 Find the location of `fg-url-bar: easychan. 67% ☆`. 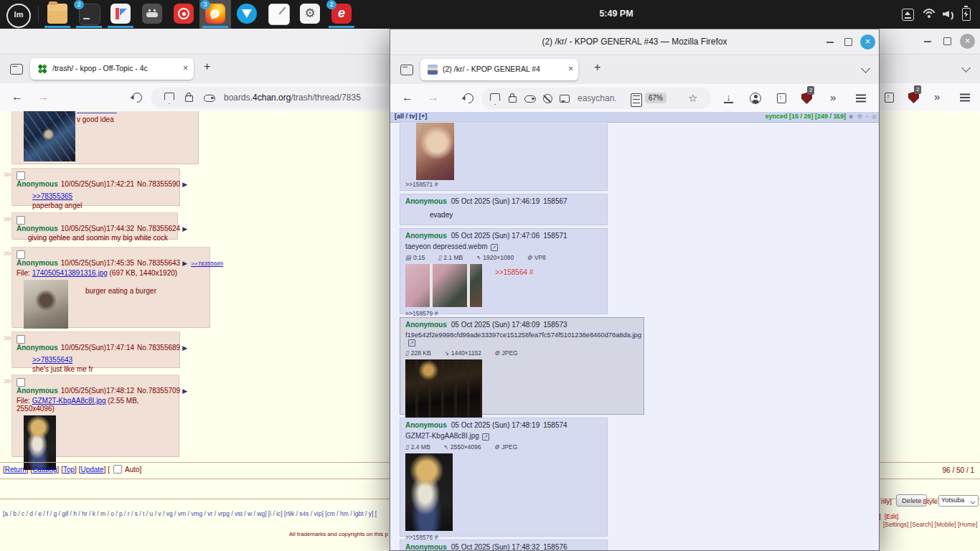

fg-url-bar: easychan. 67% ☆ is located at coordinates (596, 98).